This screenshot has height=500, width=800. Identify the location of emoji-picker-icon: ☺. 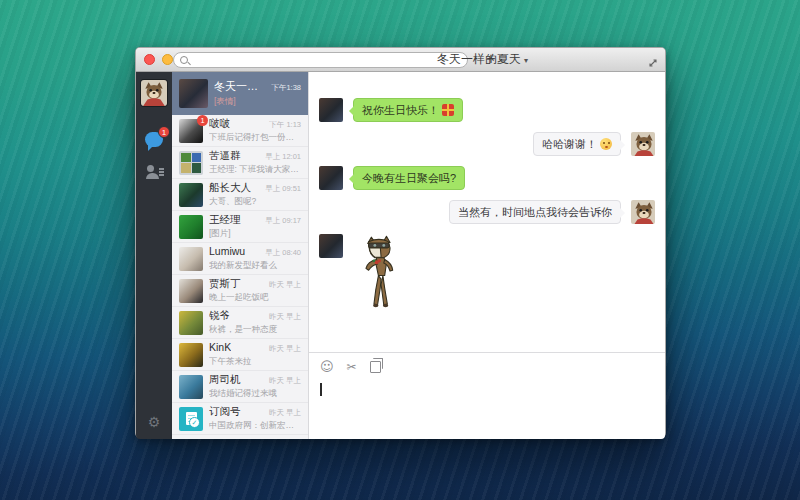
(327, 366).